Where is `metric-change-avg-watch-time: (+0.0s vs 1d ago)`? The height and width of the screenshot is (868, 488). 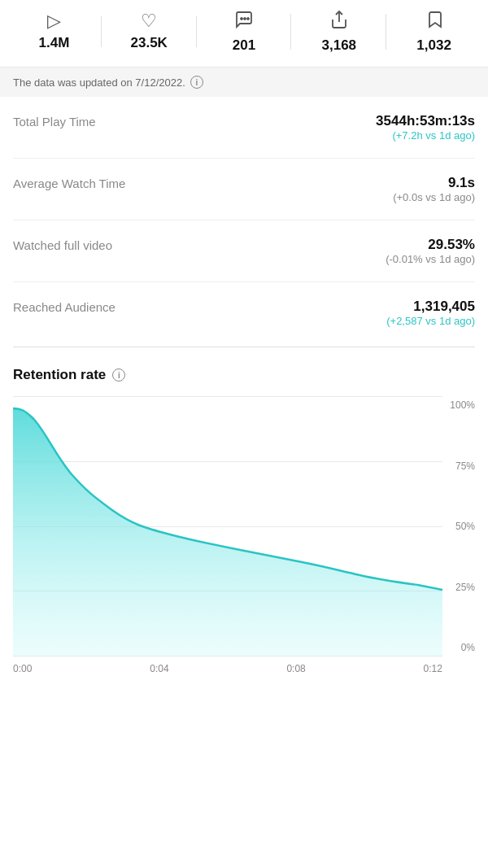
metric-change-avg-watch-time: (+0.0s vs 1d ago) is located at coordinates (434, 197).